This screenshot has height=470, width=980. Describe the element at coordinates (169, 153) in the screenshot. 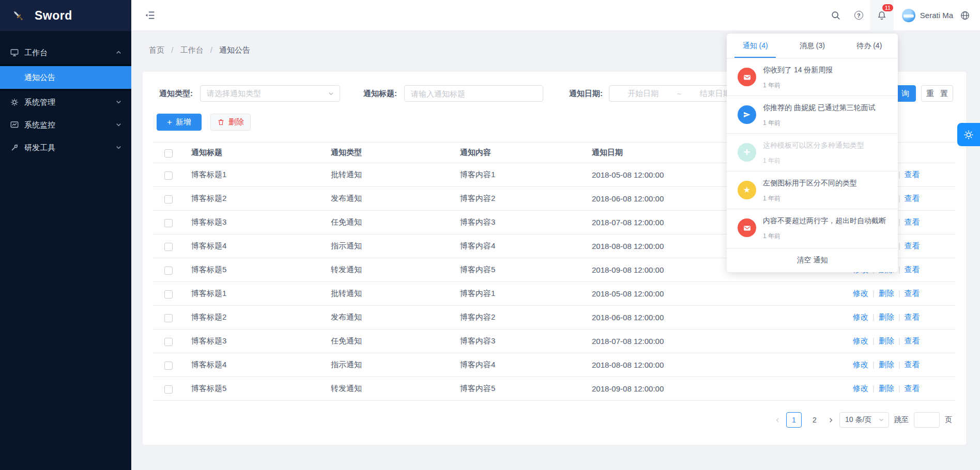

I see `select-all-checkbox` at that location.